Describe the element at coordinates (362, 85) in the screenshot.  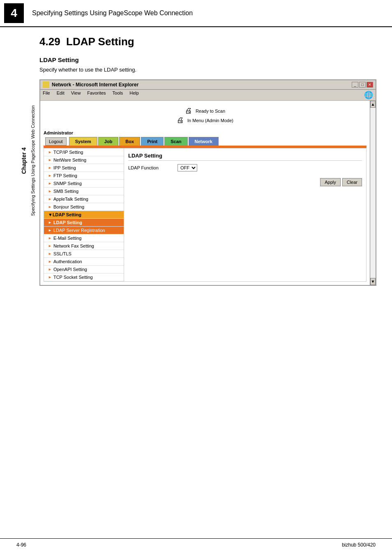
I see `maximize-button: □` at that location.